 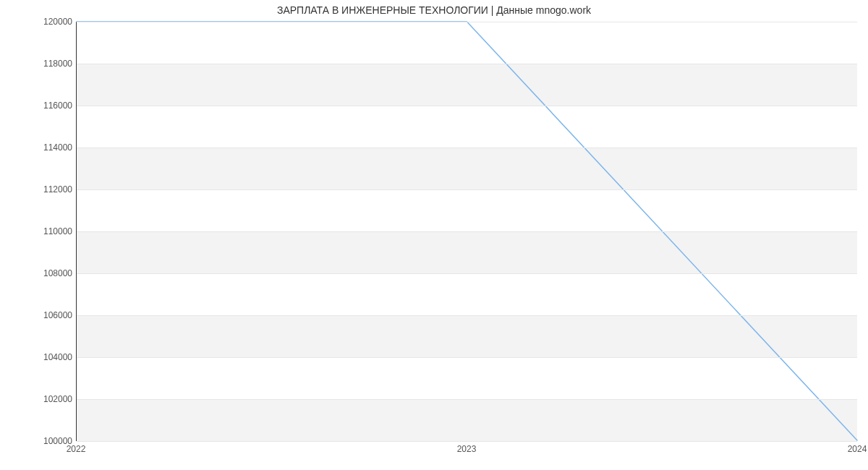 What do you see at coordinates (56, 357) in the screenshot?
I see `y-tick-label: 104000` at bounding box center [56, 357].